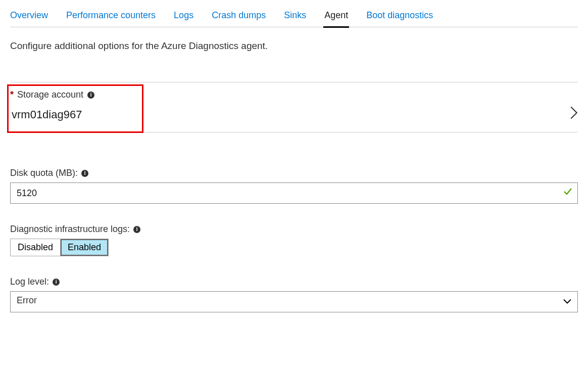  What do you see at coordinates (294, 294) in the screenshot?
I see `log-level-field: Log level: i Error` at bounding box center [294, 294].